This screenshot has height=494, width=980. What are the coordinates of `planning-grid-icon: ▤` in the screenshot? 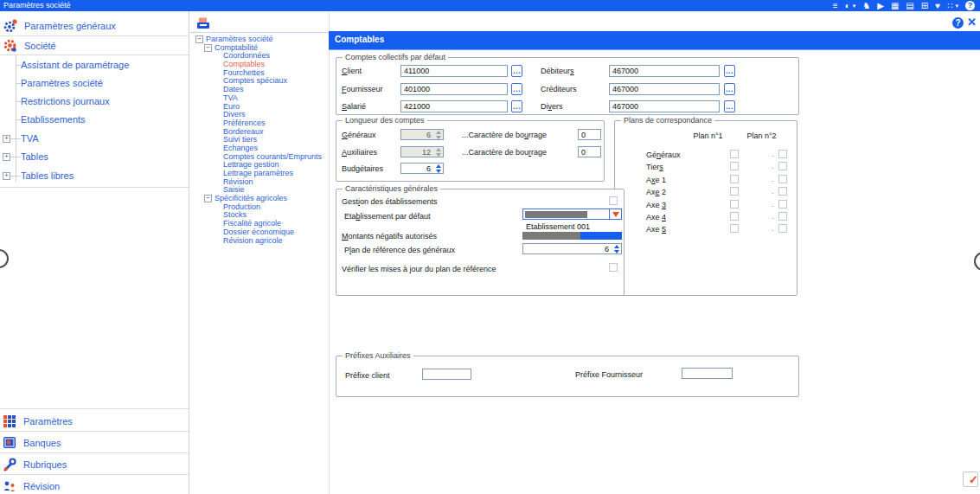 It's located at (910, 6).